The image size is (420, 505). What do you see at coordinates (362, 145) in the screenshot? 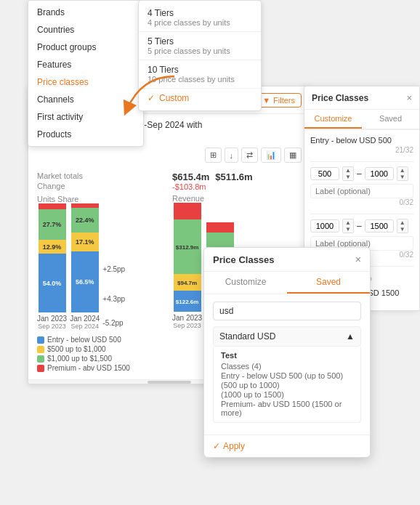
I see `pc-entry: Entry - below USD 500 21/32` at bounding box center [362, 145].